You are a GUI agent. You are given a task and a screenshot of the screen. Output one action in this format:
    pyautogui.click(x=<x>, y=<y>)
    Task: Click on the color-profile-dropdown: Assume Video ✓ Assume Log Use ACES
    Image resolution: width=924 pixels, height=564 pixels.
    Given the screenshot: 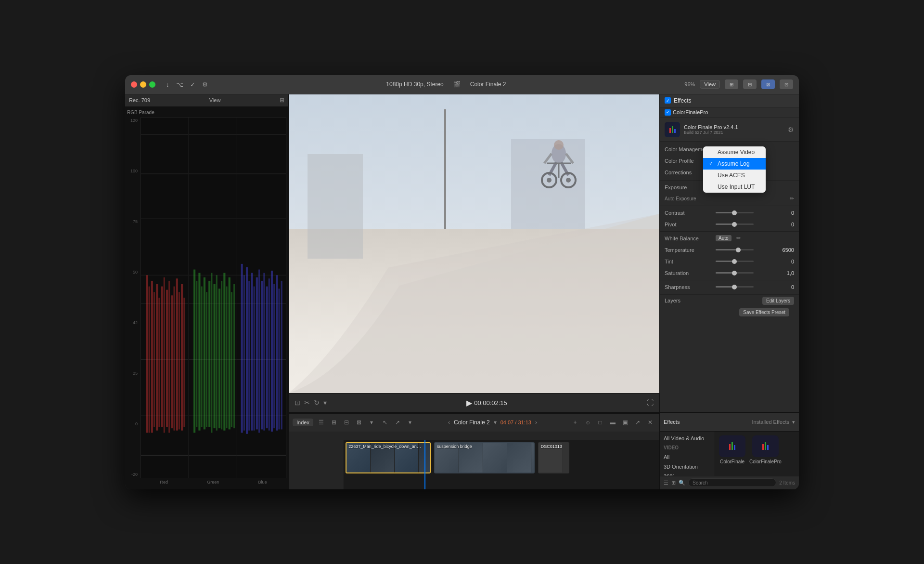 What is the action you would take?
    pyautogui.click(x=734, y=170)
    